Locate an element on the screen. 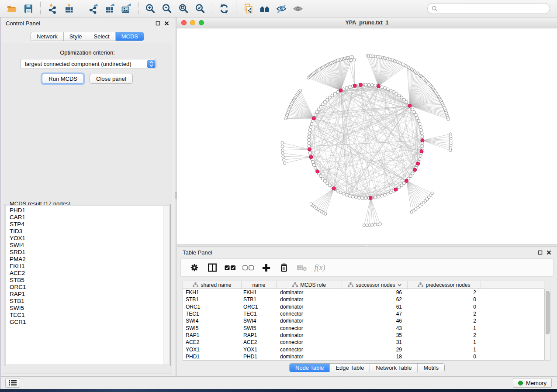 The height and width of the screenshot is (392, 557). import-network-button is located at coordinates (52, 9).